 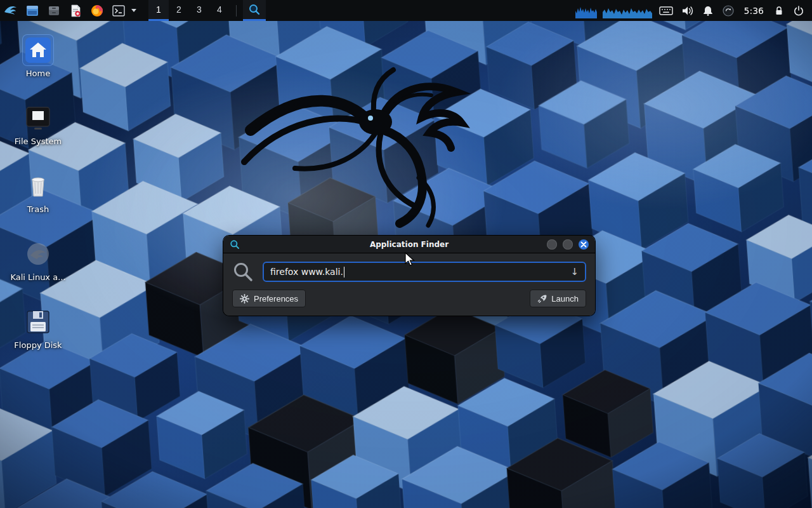 I want to click on minimize-button, so click(x=552, y=244).